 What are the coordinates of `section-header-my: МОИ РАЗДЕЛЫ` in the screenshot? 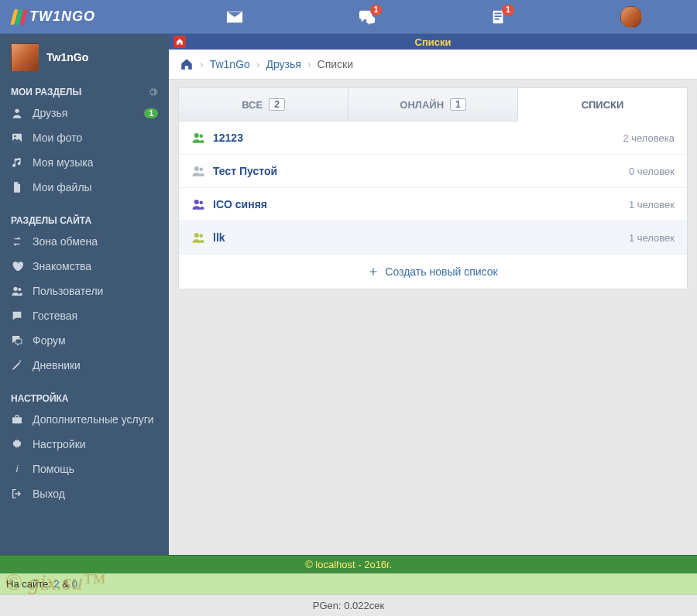 It's located at (84, 91).